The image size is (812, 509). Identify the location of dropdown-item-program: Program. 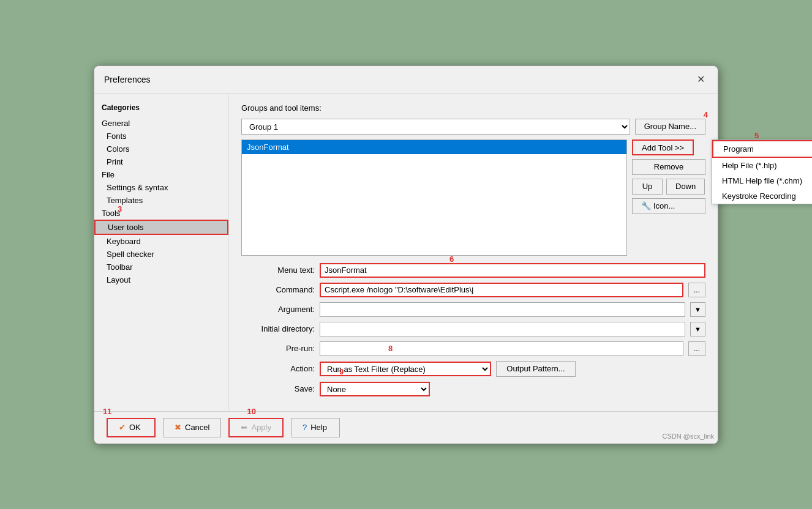
(762, 149).